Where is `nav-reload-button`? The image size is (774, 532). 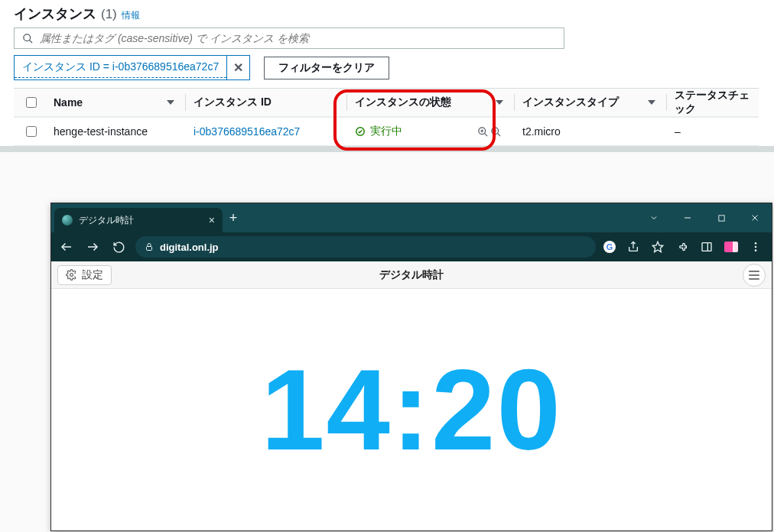 nav-reload-button is located at coordinates (119, 247).